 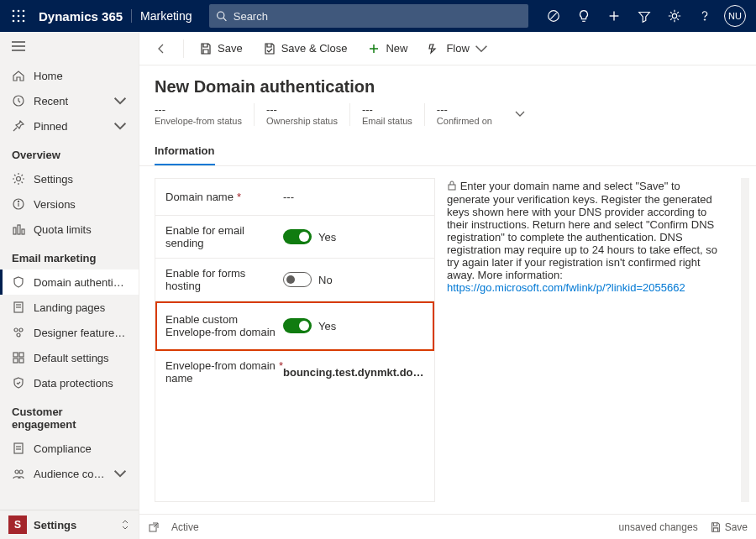 I want to click on user-avatar: NU, so click(x=735, y=16).